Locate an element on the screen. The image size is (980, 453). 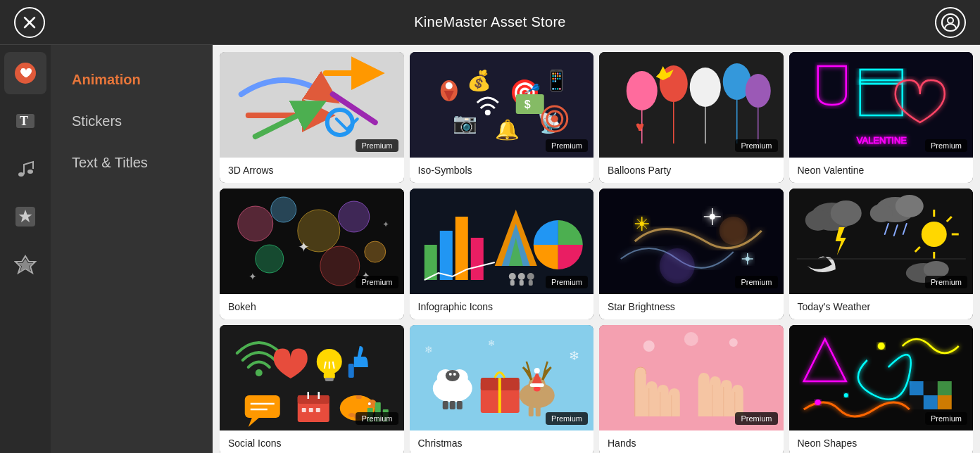
asset-card-iso-symbols: 📍 💰 🎯 📱 📷 🔔 📡 $ PremiumIso-Symbols is located at coordinates (502, 117).